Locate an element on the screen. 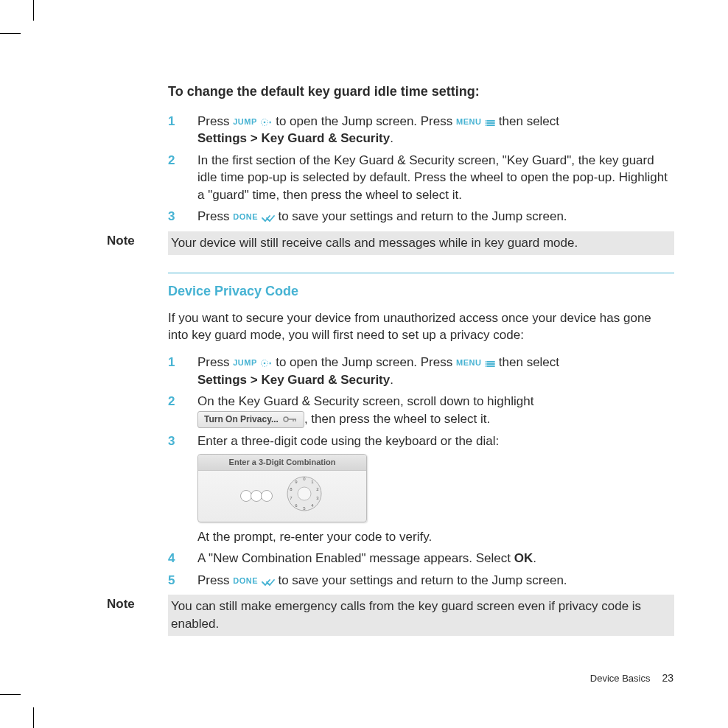 This screenshot has width=728, height=728. code-slot is located at coordinates (267, 496).